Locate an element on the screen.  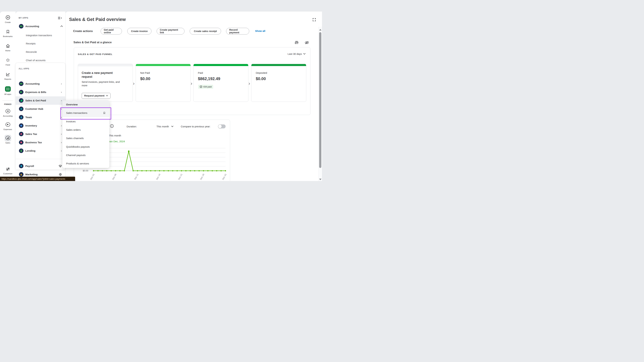
submenu-item-sales-orders: Sales orders is located at coordinates (86, 130).